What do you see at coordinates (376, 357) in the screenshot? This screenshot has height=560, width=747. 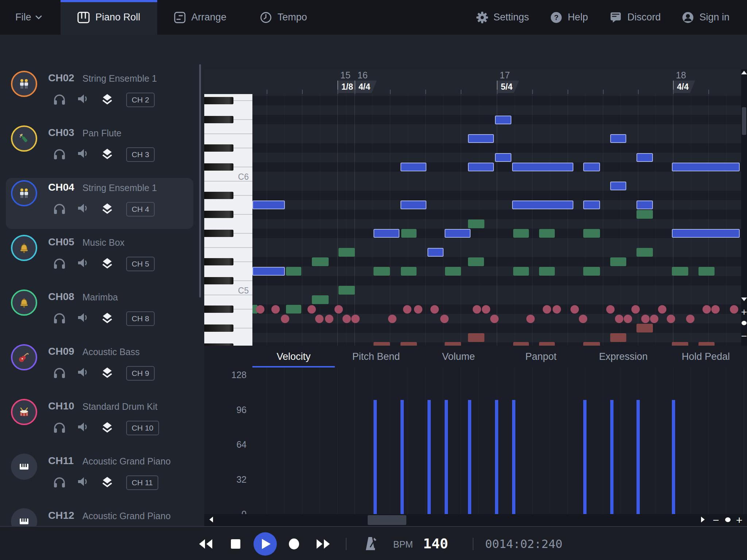 I see `controller-tab-pitch-bend: Pitch Bend` at bounding box center [376, 357].